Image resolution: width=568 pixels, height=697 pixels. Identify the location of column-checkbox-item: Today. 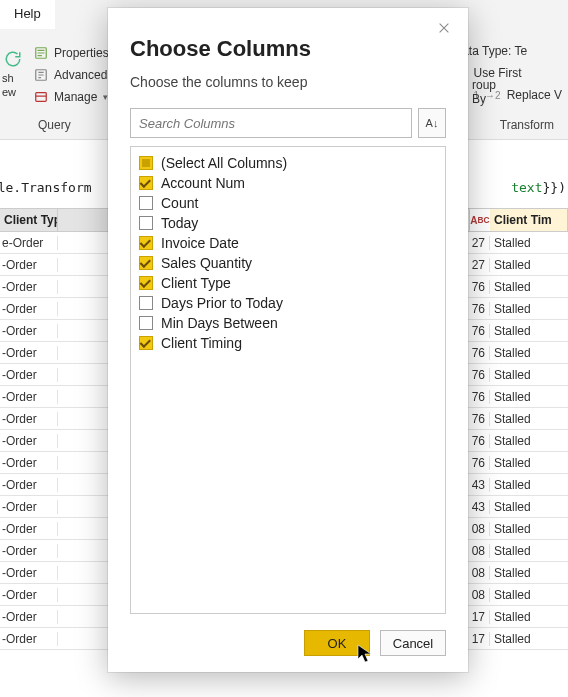
(288, 223).